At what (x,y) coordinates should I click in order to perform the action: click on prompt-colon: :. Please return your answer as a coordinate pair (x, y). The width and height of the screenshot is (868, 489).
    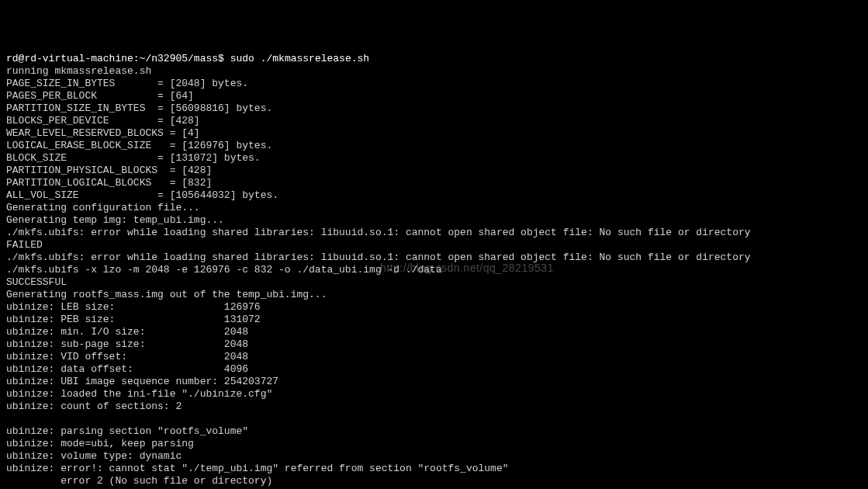
    Looking at the image, I should click on (137, 59).